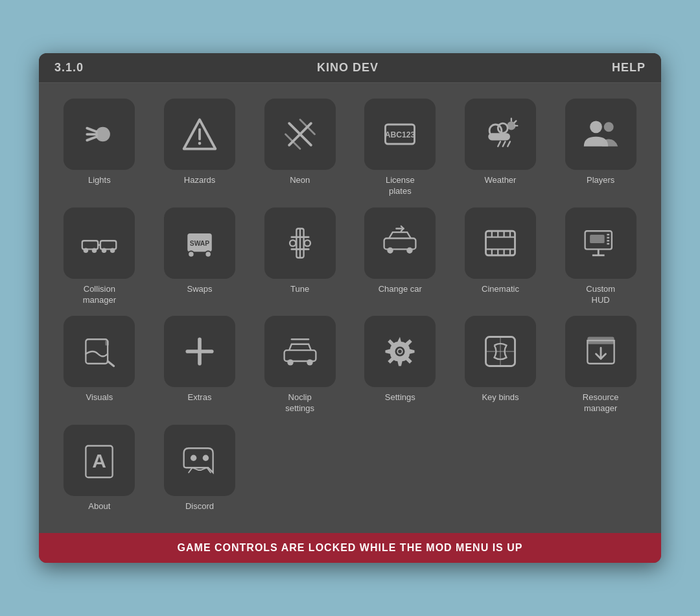 This screenshot has height=616, width=700. Describe the element at coordinates (300, 351) in the screenshot. I see `icon-box-noclip-settings` at that location.